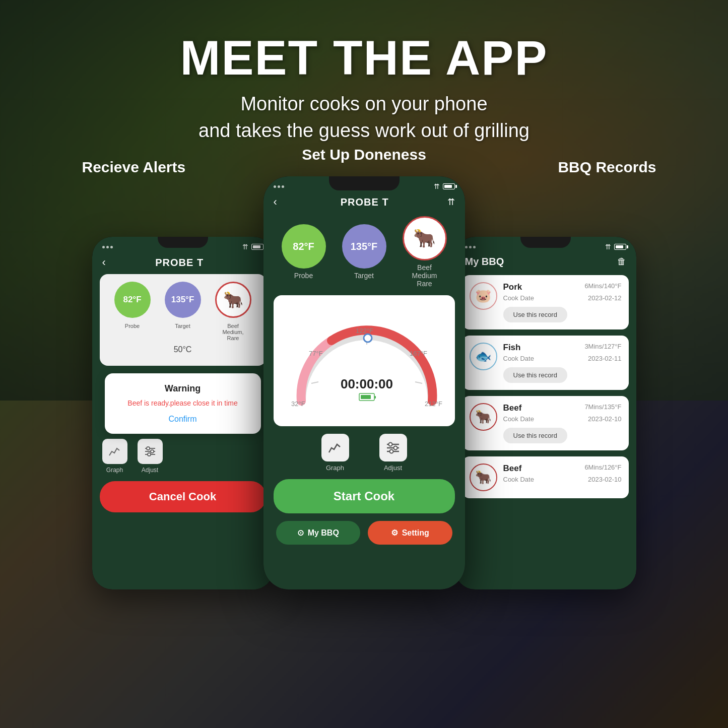 This screenshot has width=728, height=728. Describe the element at coordinates (484, 417) in the screenshot. I see `beef1-icon: 🐂` at that location.